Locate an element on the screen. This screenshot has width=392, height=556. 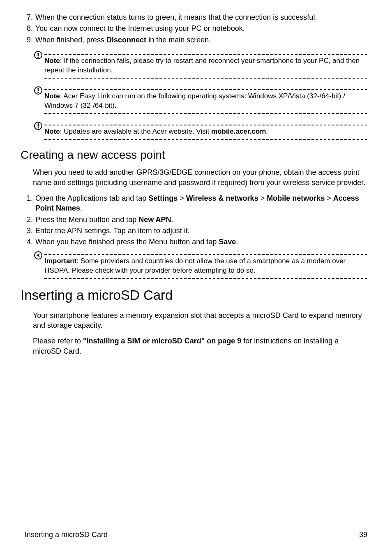
step-2: 2. Press the Menu button and tap New APN… is located at coordinates (196, 220).